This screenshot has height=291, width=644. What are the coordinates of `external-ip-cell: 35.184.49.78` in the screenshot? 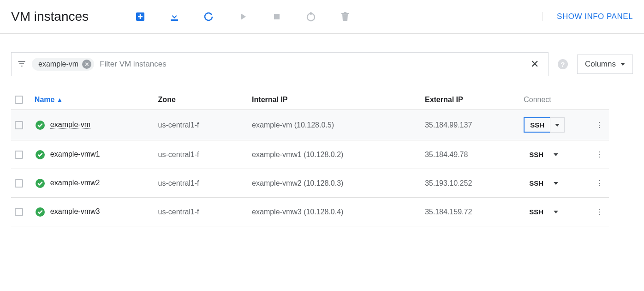 It's located at (471, 155).